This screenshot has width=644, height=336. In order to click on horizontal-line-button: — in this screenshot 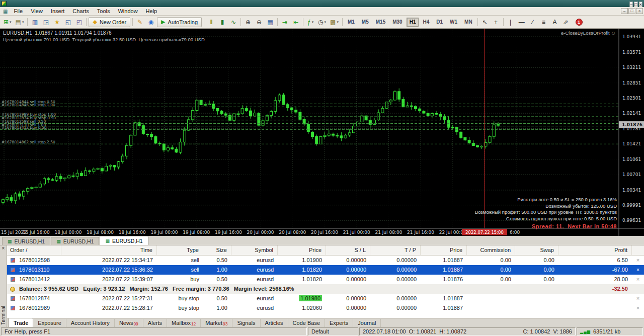, I will do `click(522, 22)`.